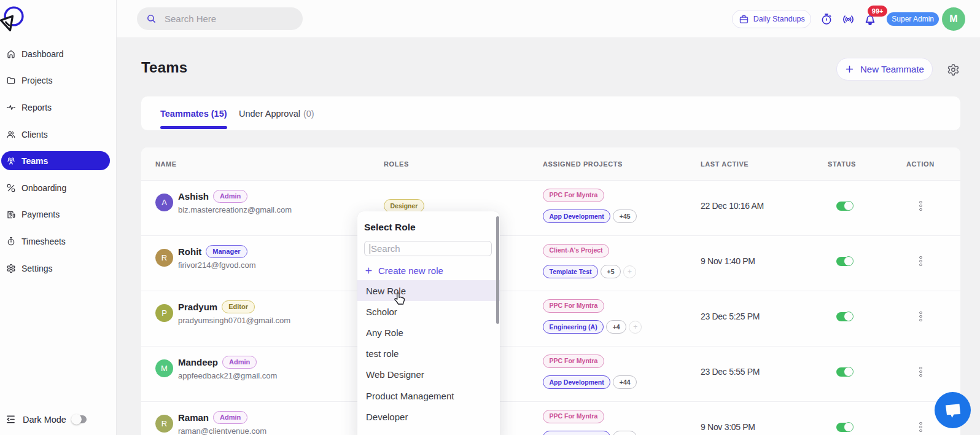  What do you see at coordinates (58, 81) in the screenshot?
I see `sidebar-item-projects: Projects` at bounding box center [58, 81].